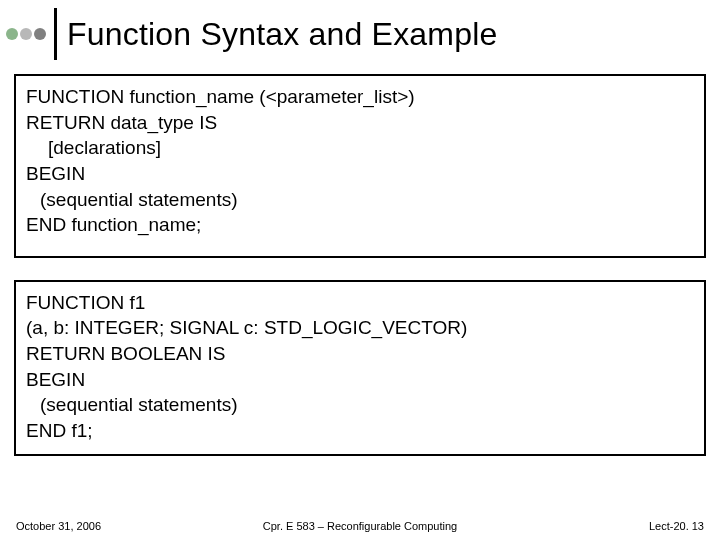 This screenshot has width=720, height=540. What do you see at coordinates (360, 526) in the screenshot?
I see `footer-course: Cpr. E 583 – Reconfigurable Computing` at bounding box center [360, 526].